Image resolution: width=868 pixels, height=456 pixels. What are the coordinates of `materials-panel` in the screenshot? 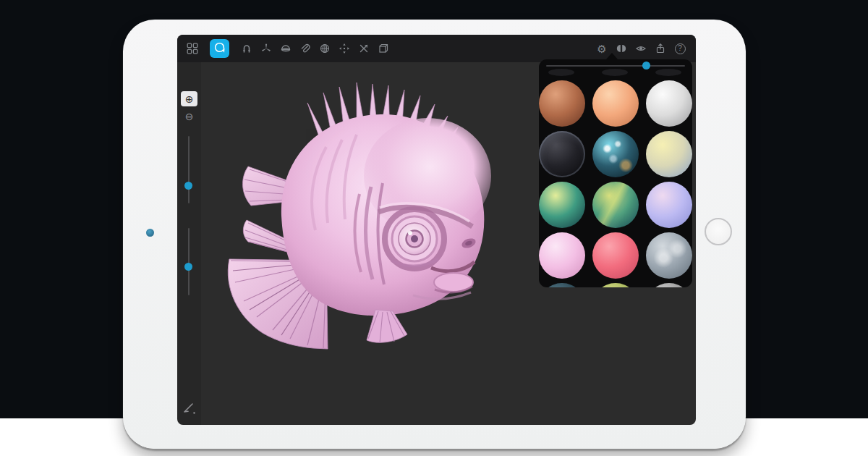 It's located at (616, 174).